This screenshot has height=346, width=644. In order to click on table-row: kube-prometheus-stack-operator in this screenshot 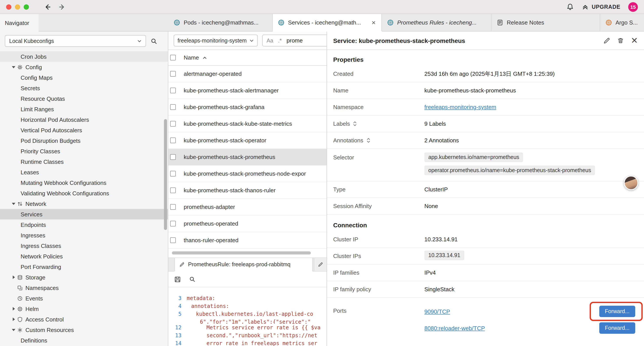, I will do `click(248, 140)`.